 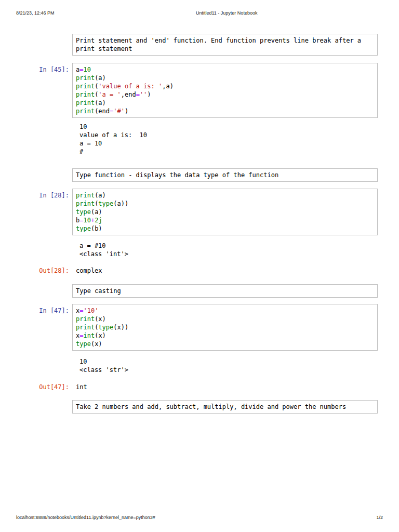 I want to click on markdown-cell: Type function - displays the data type o…, so click(x=200, y=175).